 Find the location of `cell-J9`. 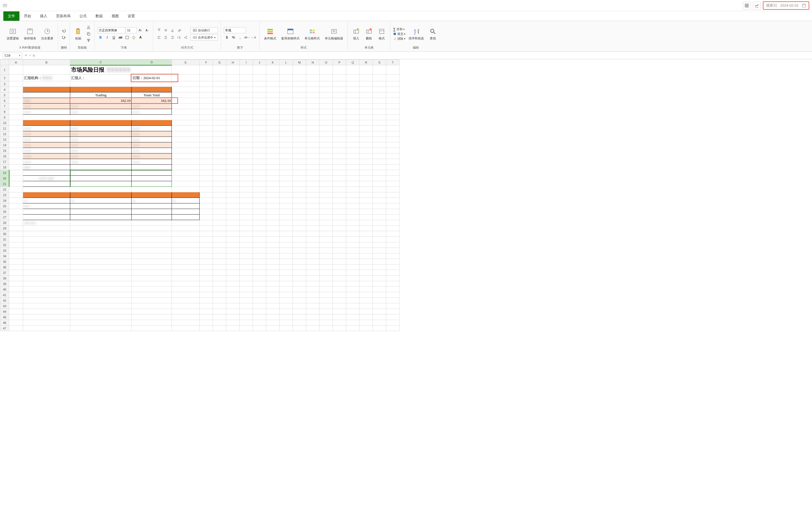

cell-J9 is located at coordinates (260, 117).